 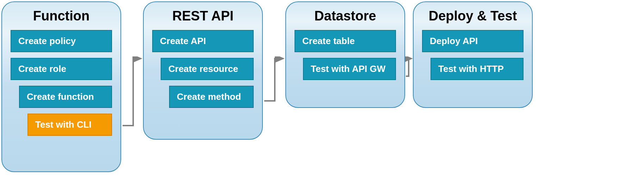 What do you see at coordinates (61, 69) in the screenshot?
I see `step-create-role: Create role` at bounding box center [61, 69].